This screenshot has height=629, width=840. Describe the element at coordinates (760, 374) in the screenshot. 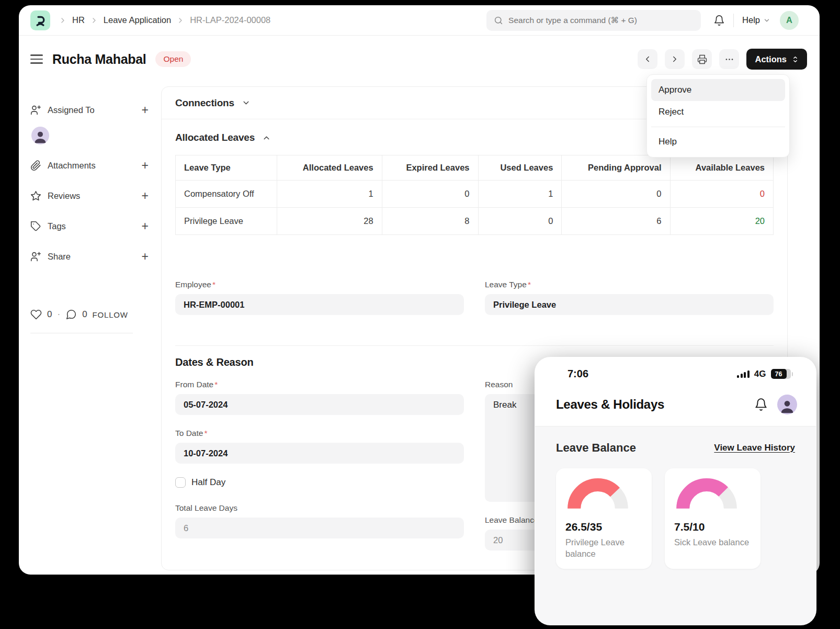

I see `network-type: 4G` at that location.